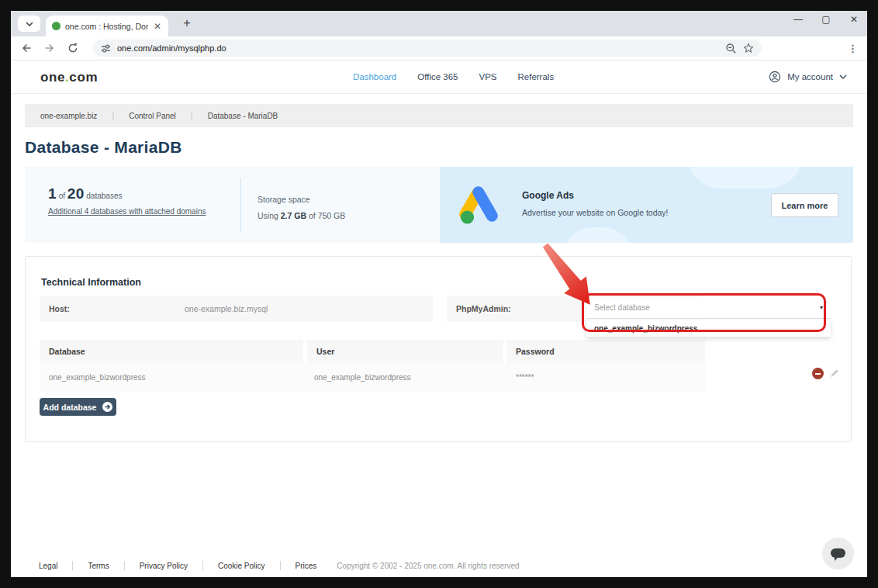  Describe the element at coordinates (26, 48) in the screenshot. I see `back-arrow-icon` at that location.